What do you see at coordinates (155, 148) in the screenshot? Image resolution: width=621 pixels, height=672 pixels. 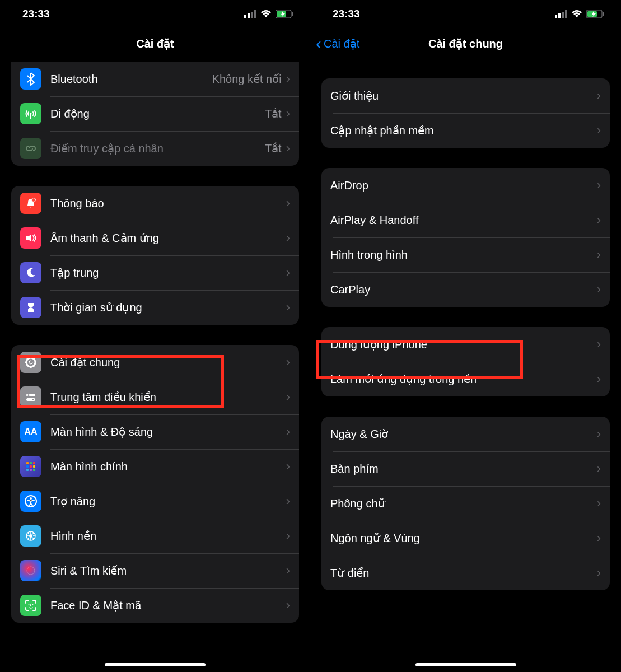 I see `row-hotspot: Điểm truy cập cá nhân Tắt ›` at bounding box center [155, 148].